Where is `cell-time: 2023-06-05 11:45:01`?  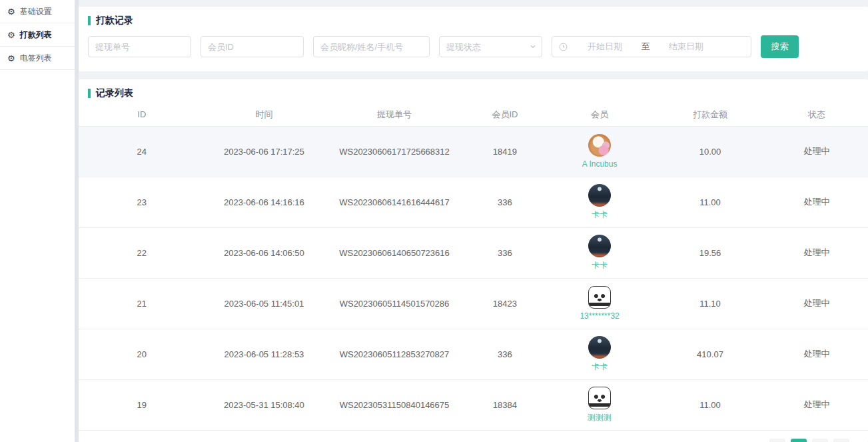 cell-time: 2023-06-05 11:45:01 is located at coordinates (264, 303).